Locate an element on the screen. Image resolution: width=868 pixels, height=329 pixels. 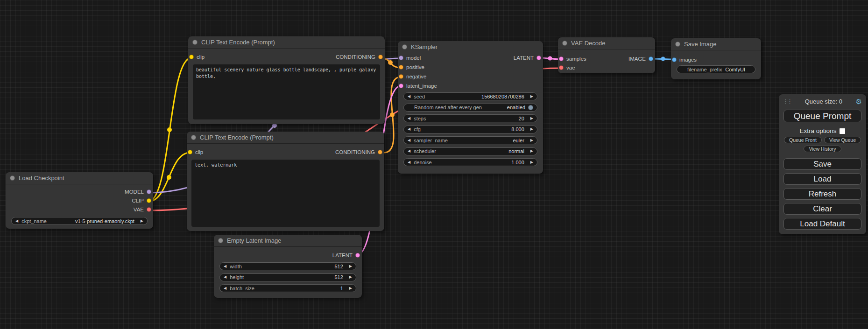
queue-prompt-button: Queue Prompt is located at coordinates (823, 116).